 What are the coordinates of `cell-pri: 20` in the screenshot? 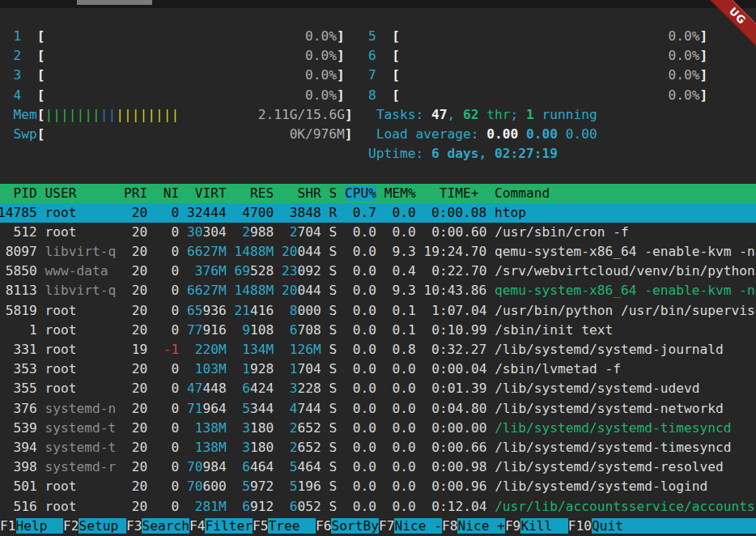 It's located at (136, 447).